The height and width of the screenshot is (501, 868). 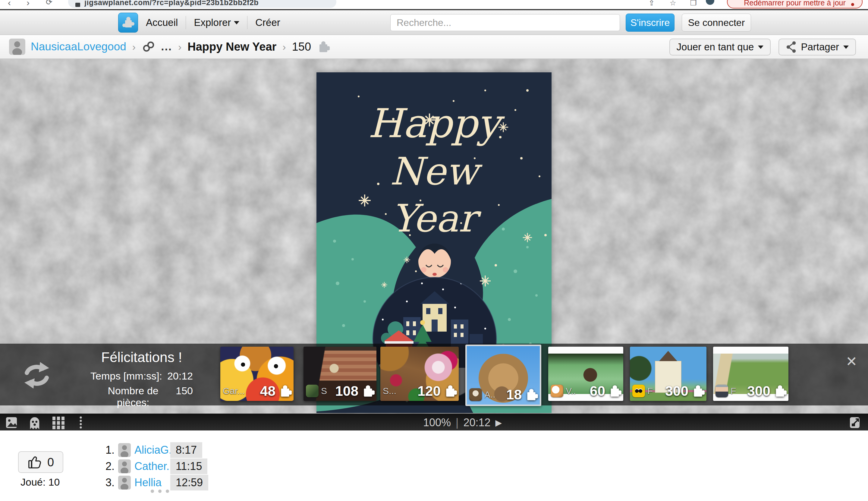 I want to click on nav-explore-label: Explorer, so click(x=212, y=23).